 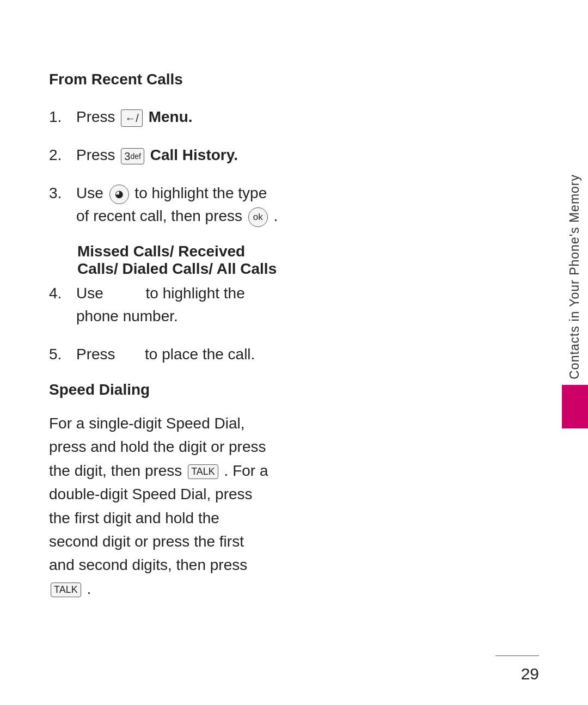 What do you see at coordinates (272, 354) in the screenshot?
I see `step-5: 5. Press to place the call.` at bounding box center [272, 354].